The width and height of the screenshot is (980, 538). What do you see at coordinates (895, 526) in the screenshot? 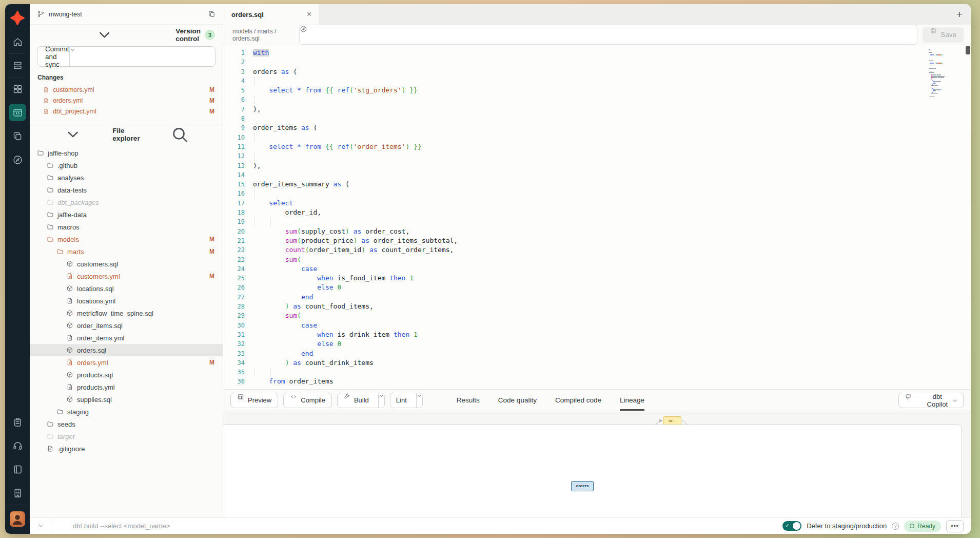
I see `help-icon: ?` at bounding box center [895, 526].